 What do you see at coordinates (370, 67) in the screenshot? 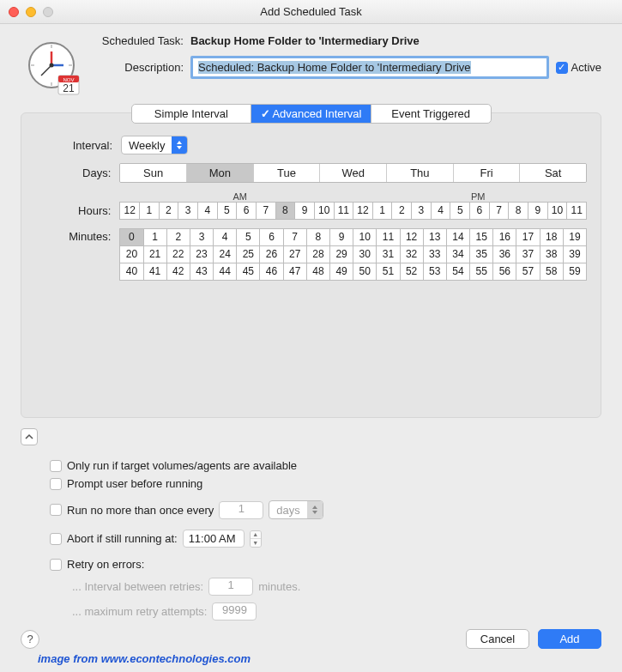
I see `description-input: Scheduled: Backup Home Folder to 'Interm…` at bounding box center [370, 67].